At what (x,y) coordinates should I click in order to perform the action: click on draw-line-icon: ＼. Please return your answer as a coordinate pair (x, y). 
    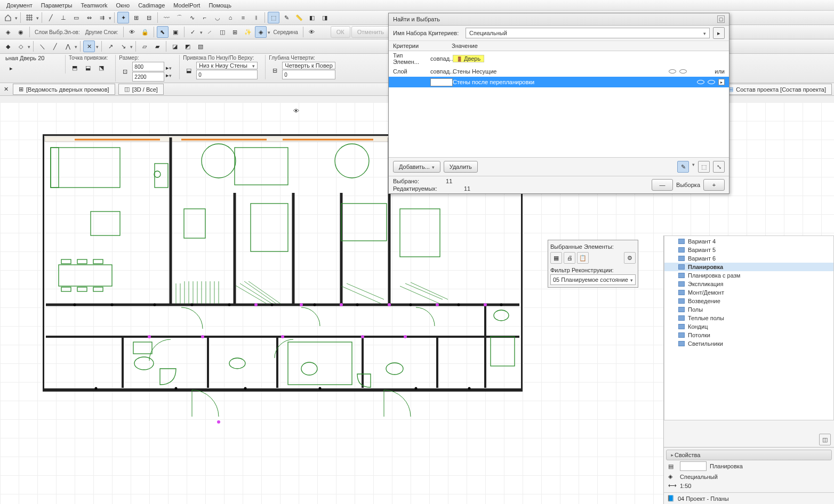
    Looking at the image, I should click on (42, 46).